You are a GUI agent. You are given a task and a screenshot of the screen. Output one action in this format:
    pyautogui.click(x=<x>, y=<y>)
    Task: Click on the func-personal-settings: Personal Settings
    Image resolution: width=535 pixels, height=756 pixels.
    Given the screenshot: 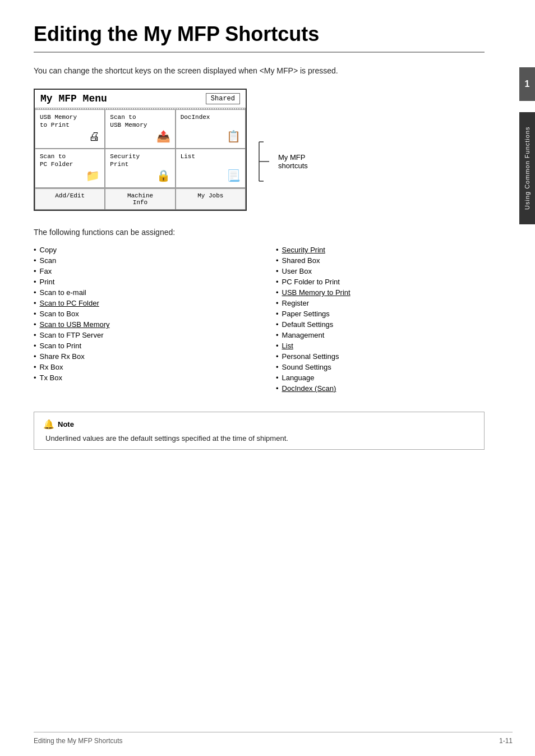 What is the action you would take?
    pyautogui.click(x=380, y=357)
    